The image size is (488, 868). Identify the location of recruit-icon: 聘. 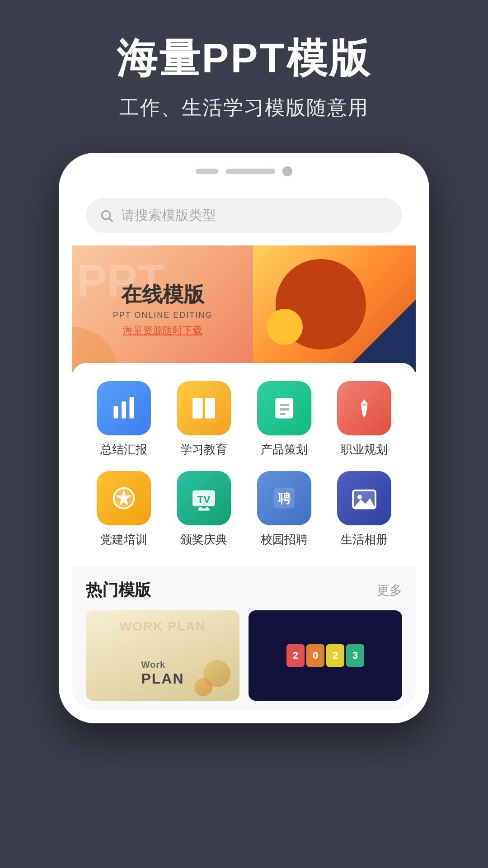
(284, 498).